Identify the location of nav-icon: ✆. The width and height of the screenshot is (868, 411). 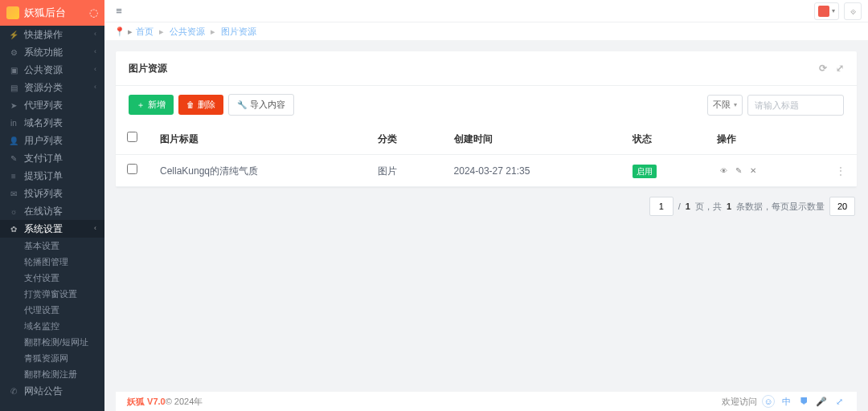
(14, 392).